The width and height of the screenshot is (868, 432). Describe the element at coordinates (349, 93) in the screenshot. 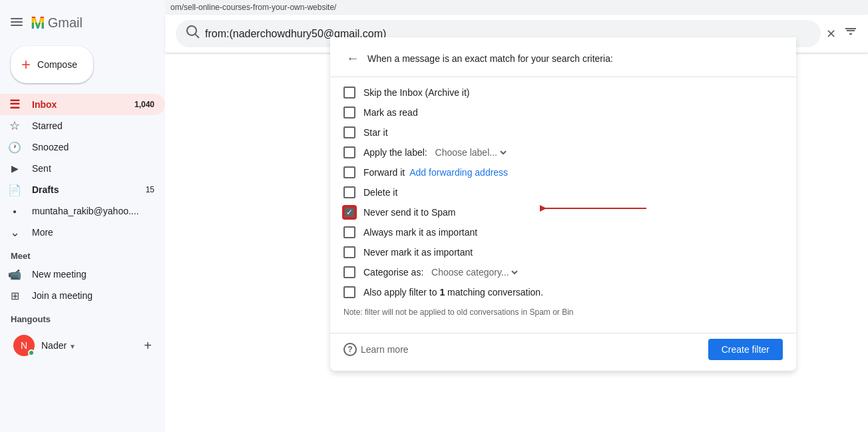

I see `skip-inbox-checkbox` at that location.